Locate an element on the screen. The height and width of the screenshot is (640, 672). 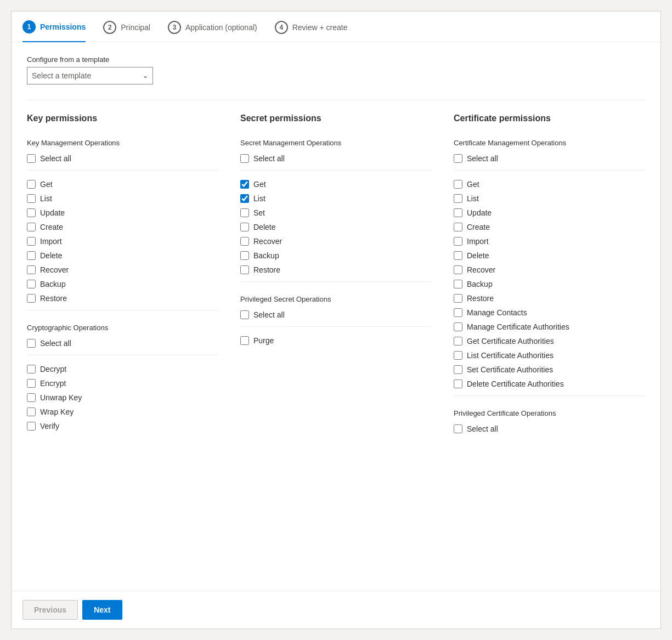
key-wrap-checkbox is located at coordinates (31, 412).